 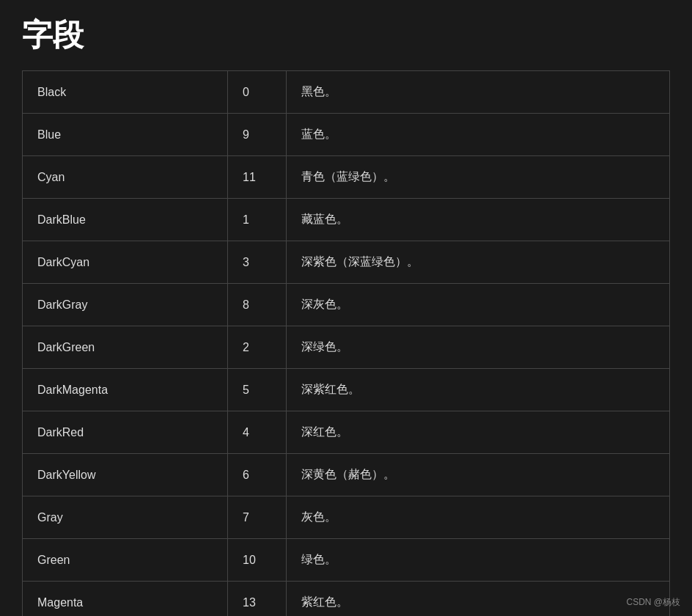 I want to click on table-row: Blue9蓝色。, so click(x=346, y=135).